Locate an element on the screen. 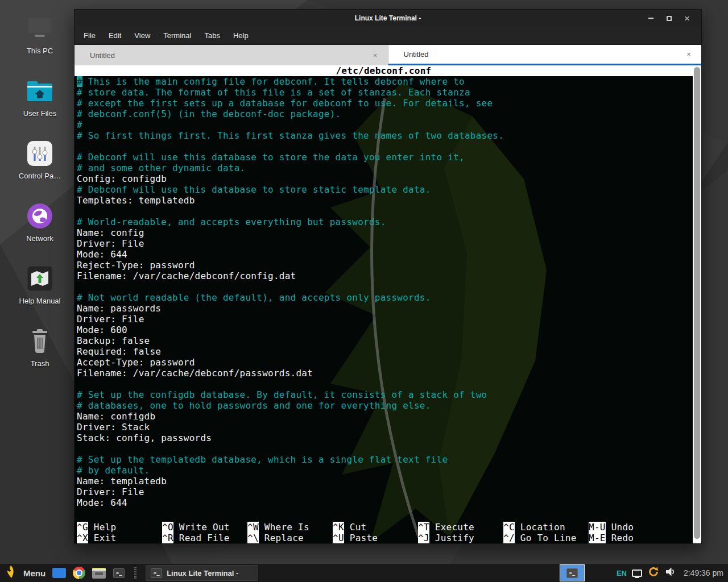  terminal-line: Backup: false is located at coordinates (388, 341).